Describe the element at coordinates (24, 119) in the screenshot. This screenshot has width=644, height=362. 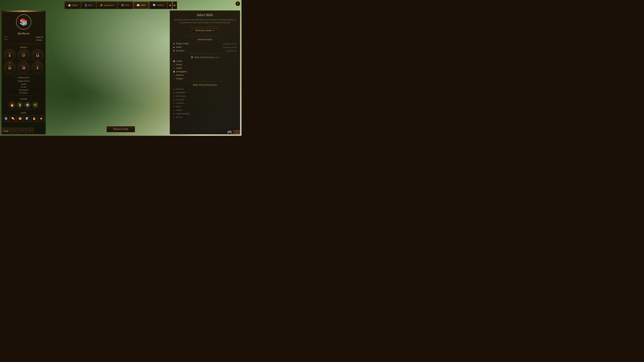
I see `spell-icons: 🔮I 💊I 🐱I 🌊I ✋I ⚡I` at that location.